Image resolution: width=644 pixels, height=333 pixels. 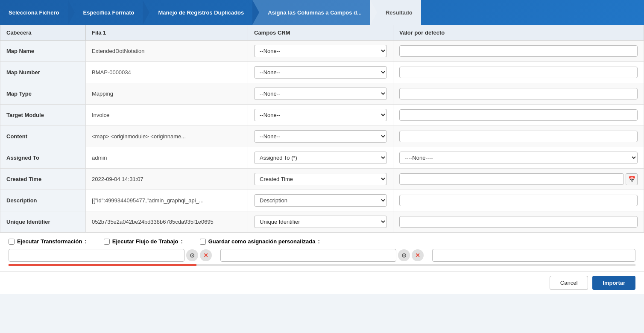 What do you see at coordinates (50, 242) in the screenshot?
I see `checkbox-transformacion-label: Ejecutar Transformación` at bounding box center [50, 242].